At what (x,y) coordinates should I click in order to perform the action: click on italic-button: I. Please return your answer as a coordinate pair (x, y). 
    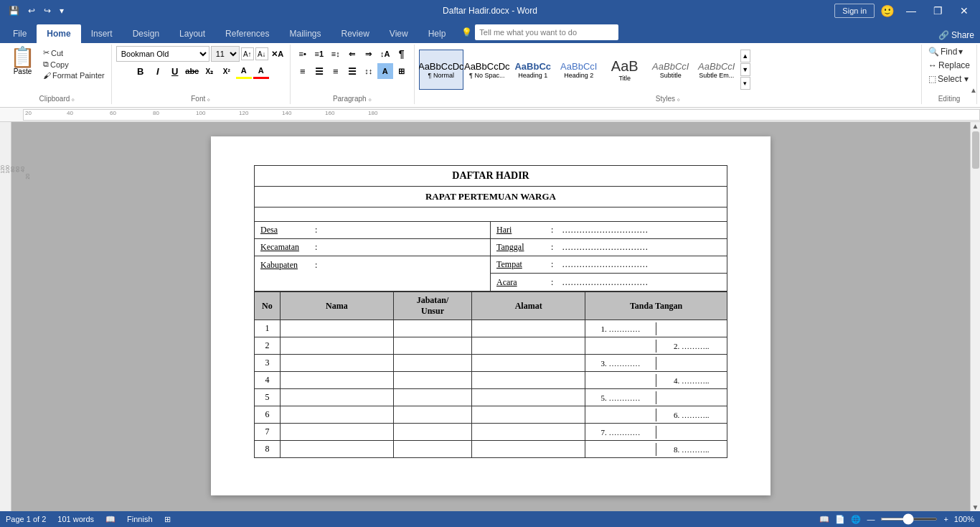
    Looking at the image, I should click on (158, 71).